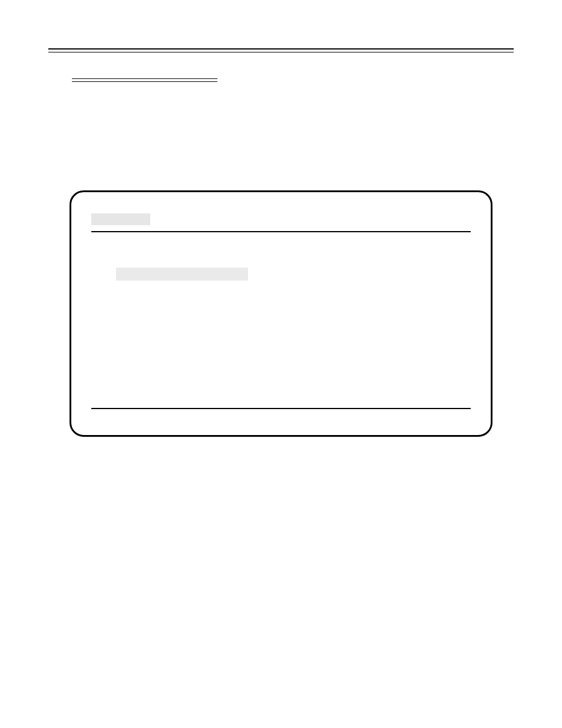 The height and width of the screenshot is (728, 562). I want to click on card-header-rule, so click(281, 223).